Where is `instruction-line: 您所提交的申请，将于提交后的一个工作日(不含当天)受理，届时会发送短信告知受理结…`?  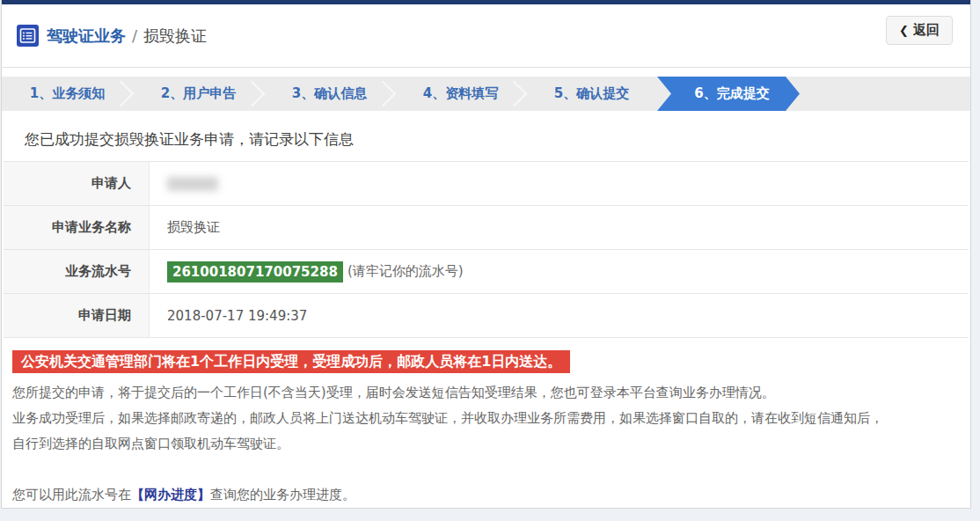 instruction-line: 您所提交的申请，将于提交后的一个工作日(不含当天)受理，届时会发送短信告知受理结… is located at coordinates (491, 393).